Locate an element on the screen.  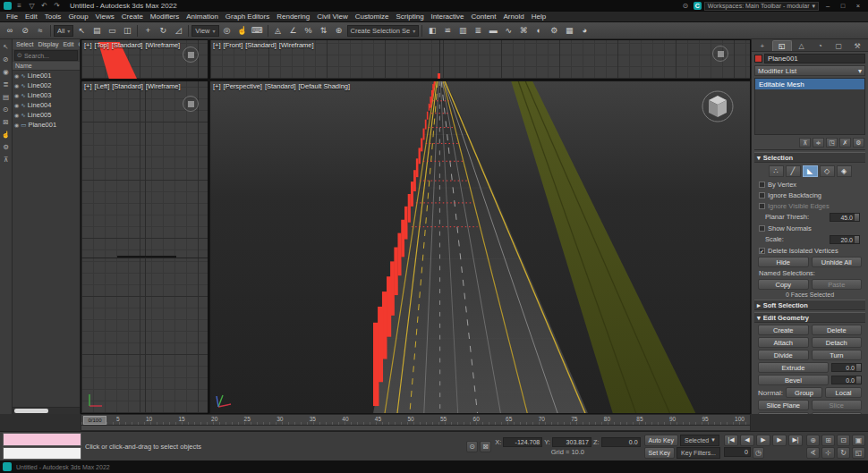
minimize-button: – is located at coordinates (828, 5).